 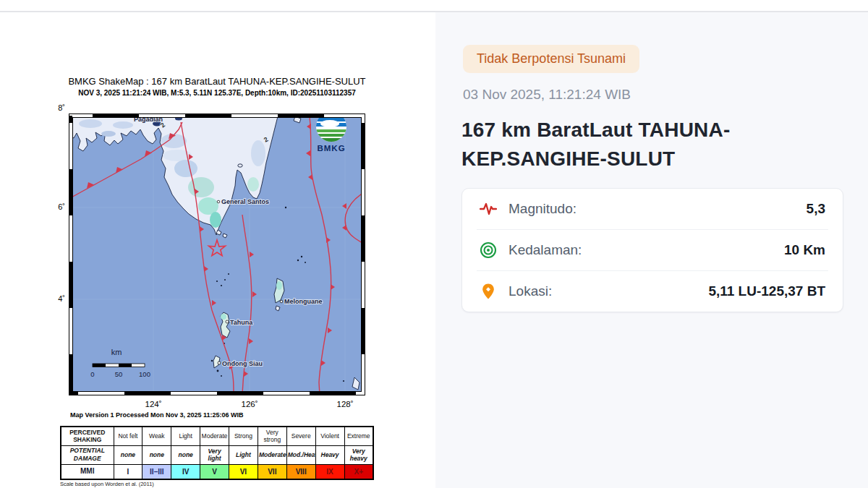 What do you see at coordinates (359, 471) in the screenshot?
I see `legend-cell-mmi: X+` at bounding box center [359, 471].